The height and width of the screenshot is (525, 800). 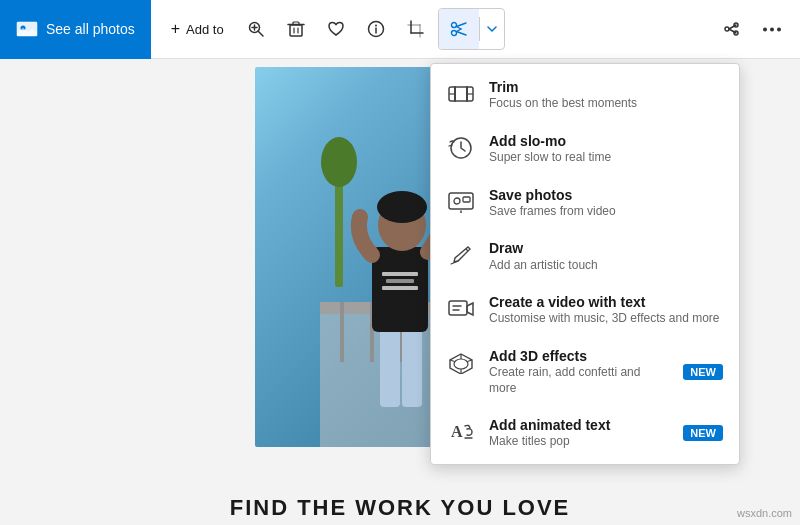 What do you see at coordinates (416, 29) in the screenshot?
I see `crop-button` at bounding box center [416, 29].